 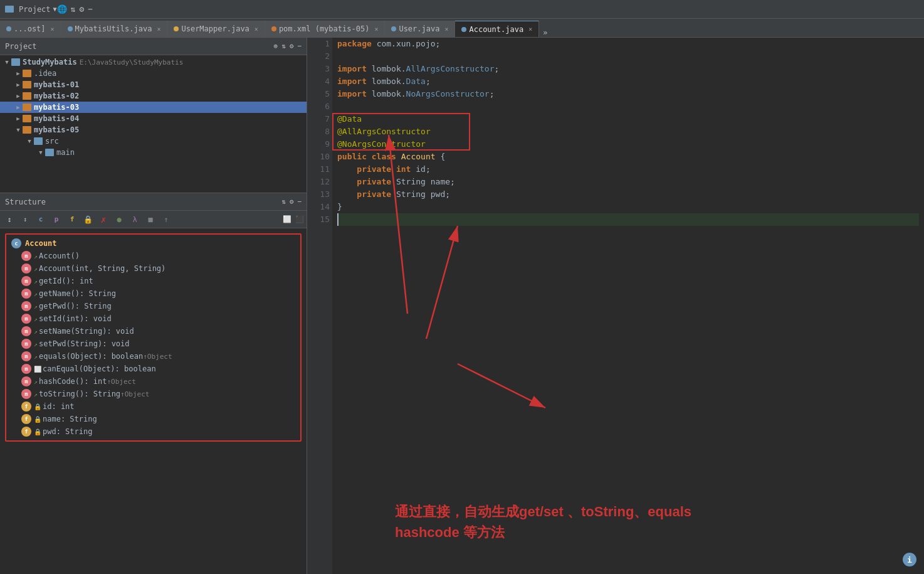 What do you see at coordinates (153, 62) in the screenshot?
I see `tree-root: ▼ StudyMybatis E:\JavaStudy\StudyMybatis` at bounding box center [153, 62].